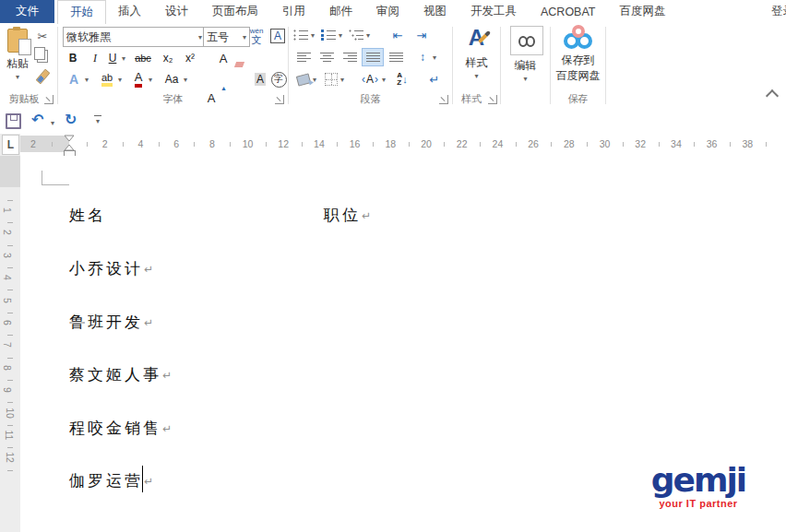  Describe the element at coordinates (49, 100) in the screenshot. I see `clipboard-dialog-launcher` at that location.